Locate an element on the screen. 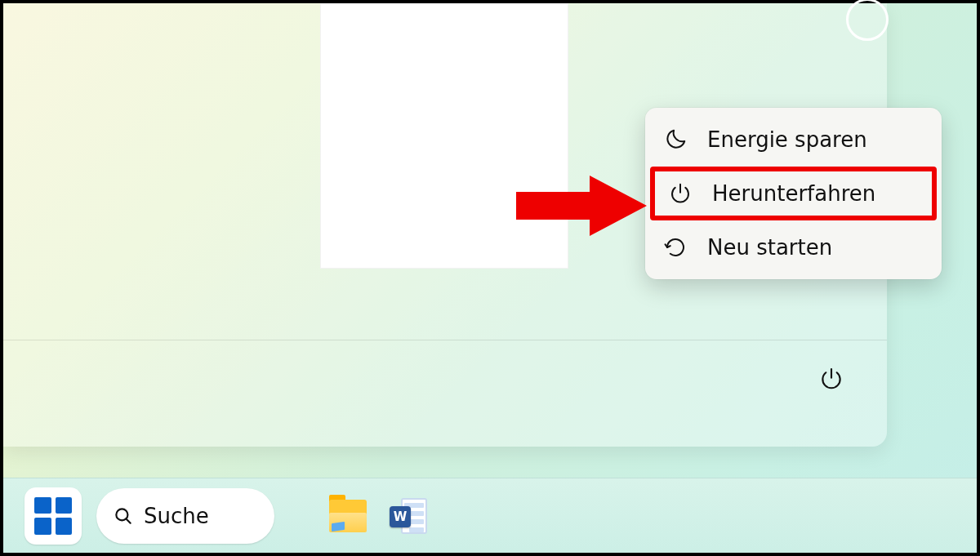  folder-icon is located at coordinates (348, 516).